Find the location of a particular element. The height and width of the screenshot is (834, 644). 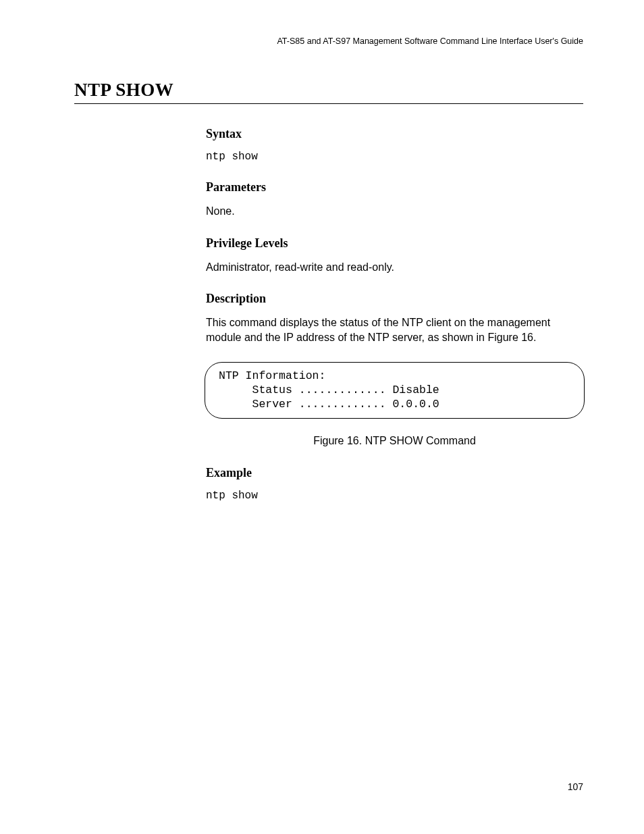

running-header: AT-S85 and AT-S97 Management Software Co… is located at coordinates (329, 41).